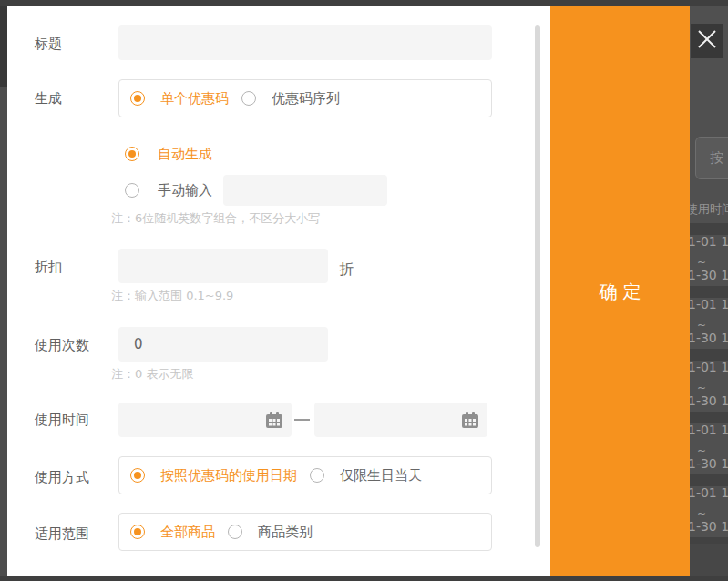  What do you see at coordinates (205, 420) in the screenshot?
I see `start-date-picker` at bounding box center [205, 420].